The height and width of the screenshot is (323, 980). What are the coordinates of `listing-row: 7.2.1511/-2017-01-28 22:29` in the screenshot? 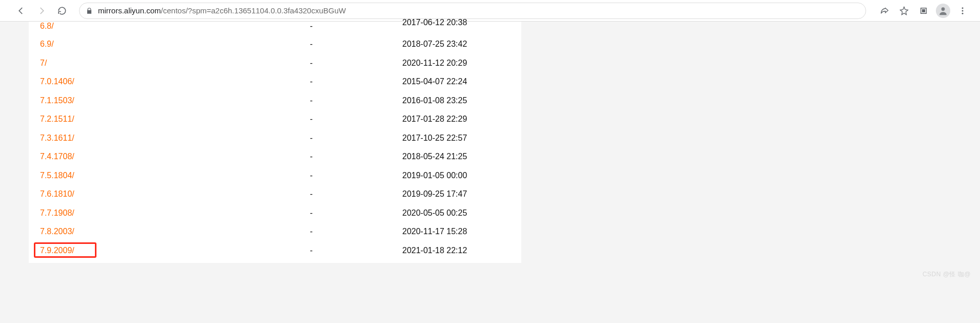 It's located at (275, 119).